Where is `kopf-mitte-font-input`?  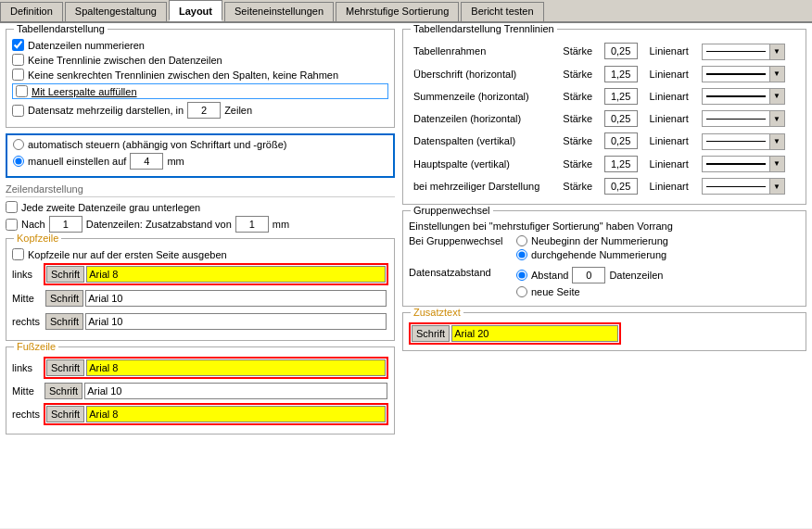 kopf-mitte-font-input is located at coordinates (235, 298).